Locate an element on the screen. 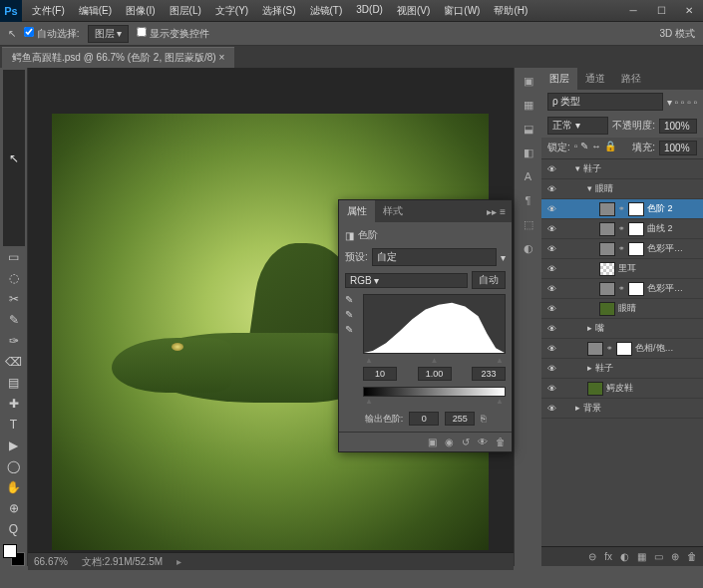  color-swatch is located at coordinates (14, 555).